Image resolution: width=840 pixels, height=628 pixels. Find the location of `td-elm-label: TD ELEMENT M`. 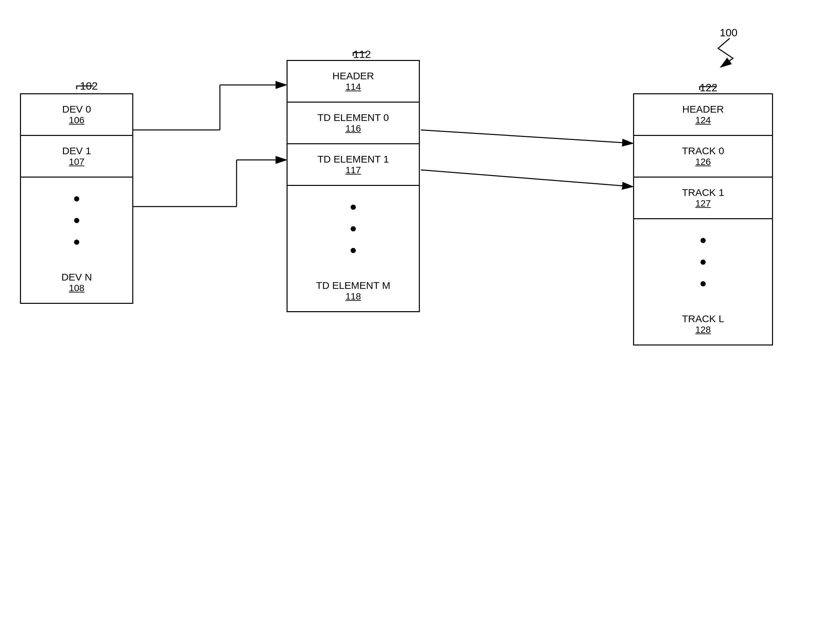

td-elm-label: TD ELEMENT M is located at coordinates (353, 286).